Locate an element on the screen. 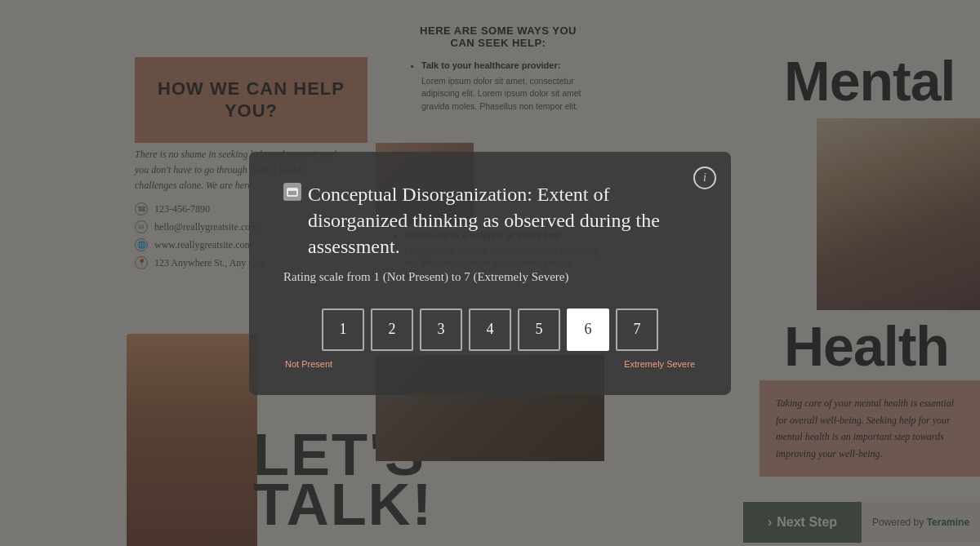 This screenshot has width=980, height=546. rating-btn-5: 5 is located at coordinates (539, 330).